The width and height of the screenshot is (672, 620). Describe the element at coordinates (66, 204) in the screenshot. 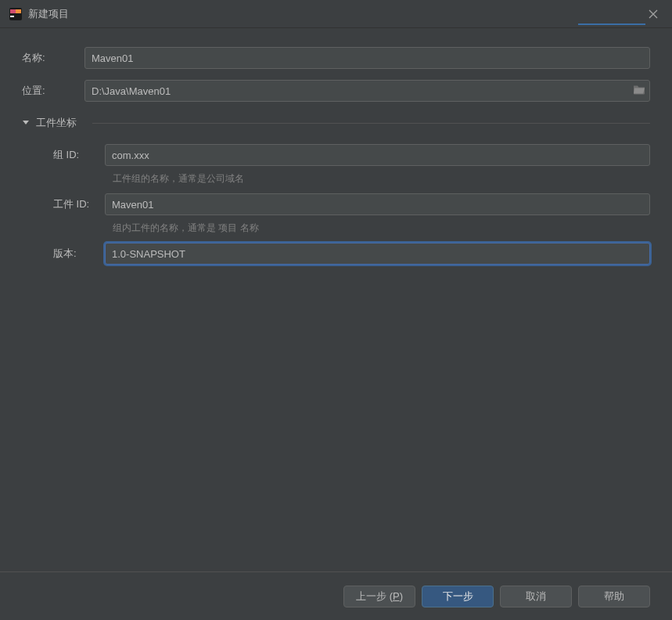

I see `artifact-id-label: 工件 ID:` at that location.